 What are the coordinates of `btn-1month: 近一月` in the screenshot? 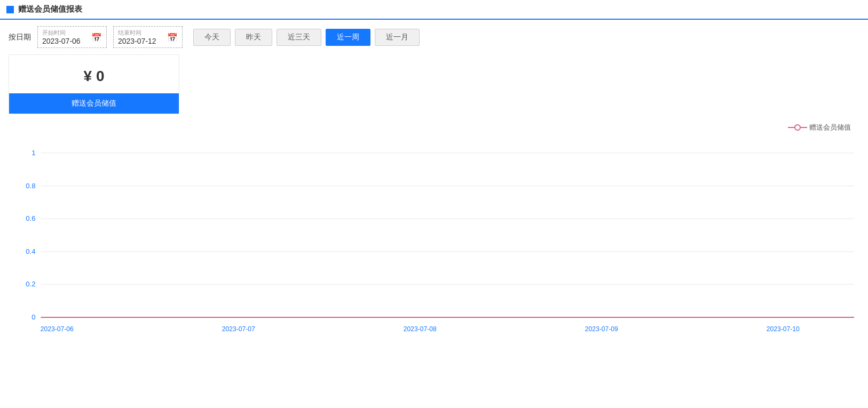 It's located at (397, 37).